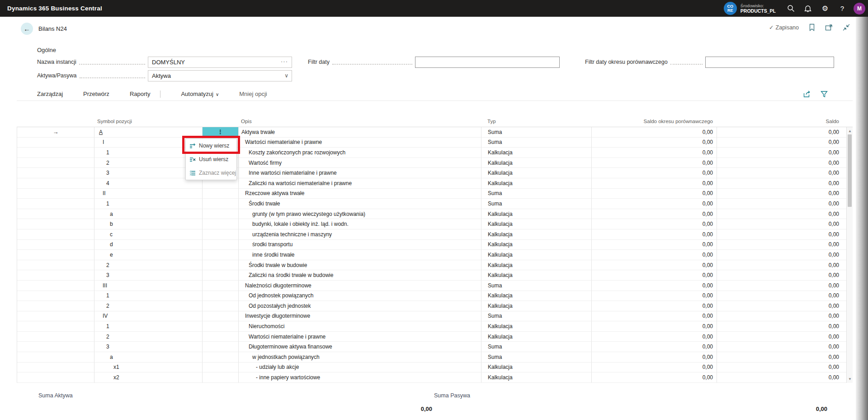 This screenshot has height=420, width=868. I want to click on symbol-cell: e, so click(148, 255).